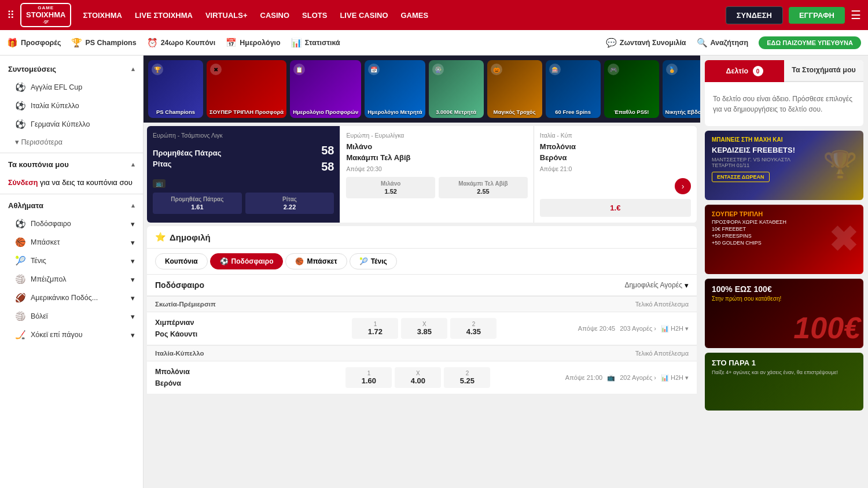  I want to click on sidebar-item-england-efl: ⚽ Αγγλία EFL Cup, so click(72, 87).